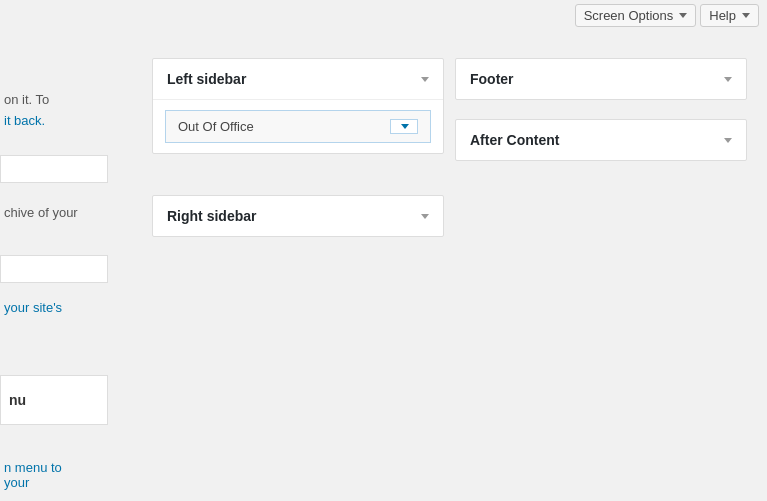 This screenshot has width=767, height=501. I want to click on site-text: your site's, so click(45, 308).